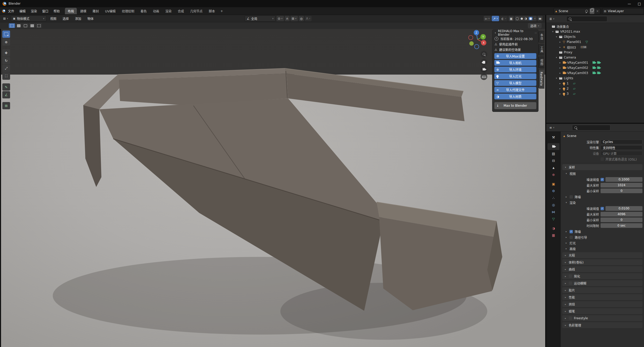  What do you see at coordinates (602, 325) in the screenshot?
I see `section-color-management: ▸色彩管理` at bounding box center [602, 325].